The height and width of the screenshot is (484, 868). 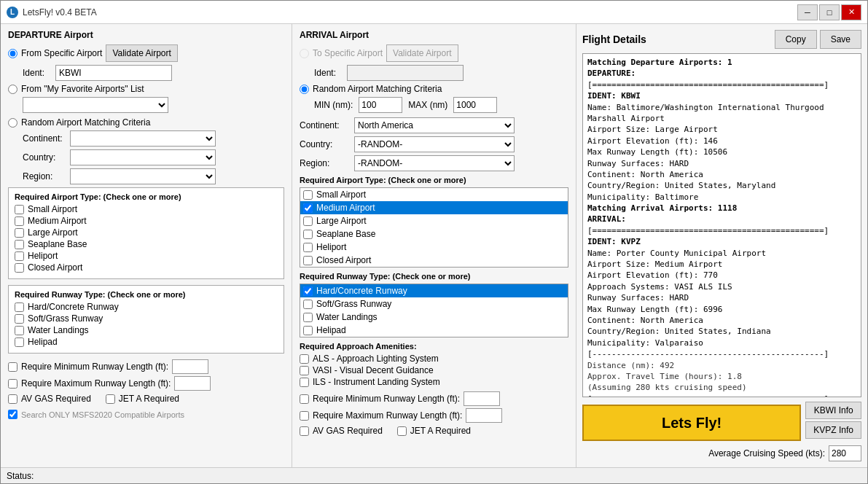 What do you see at coordinates (423, 53) in the screenshot?
I see `arr-validate-button: Validate Airport` at bounding box center [423, 53].